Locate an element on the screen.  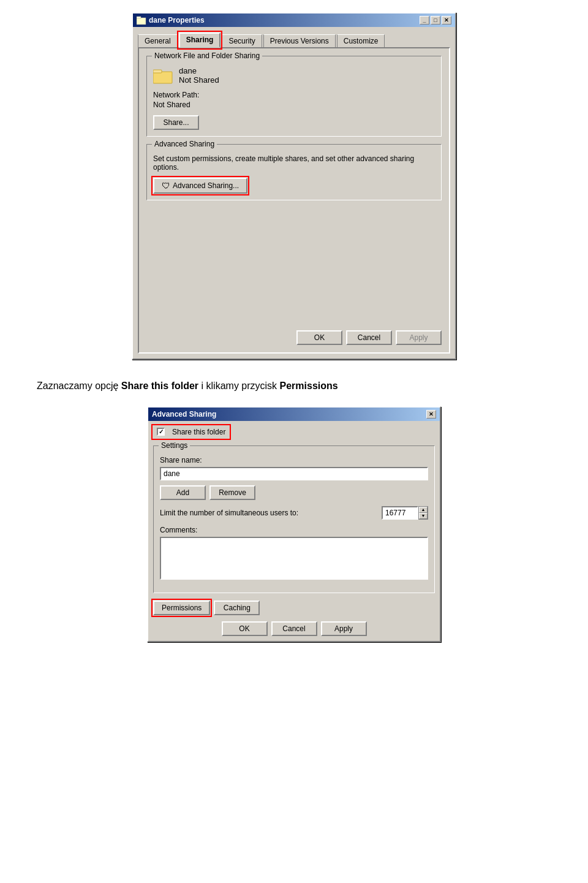
add-button: Add is located at coordinates (183, 493).